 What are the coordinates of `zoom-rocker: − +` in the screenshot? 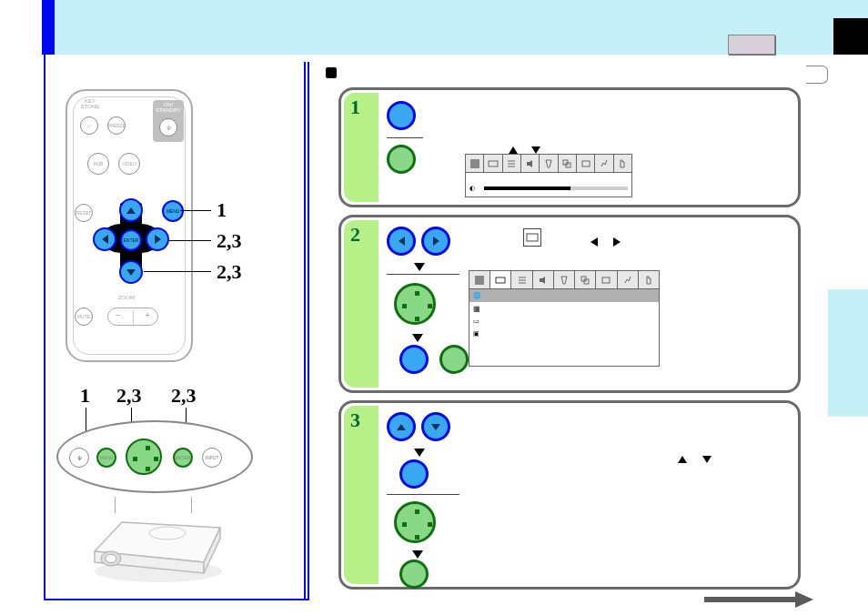 It's located at (133, 317).